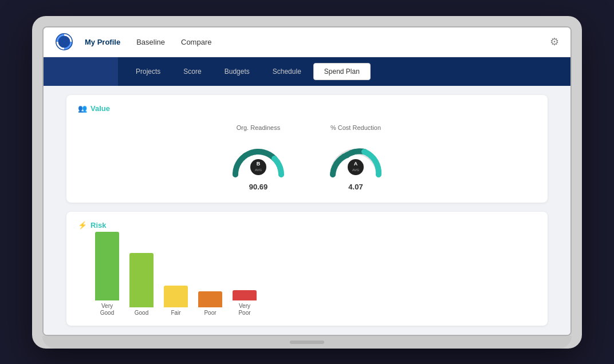  I want to click on value-card-title: 👥 Value, so click(307, 109).